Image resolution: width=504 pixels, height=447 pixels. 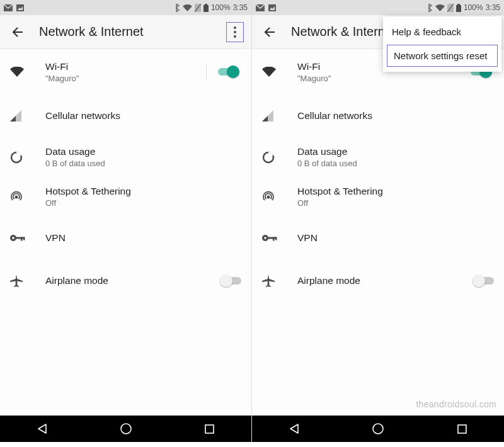 What do you see at coordinates (229, 72) in the screenshot?
I see `wifi-toggle` at bounding box center [229, 72].